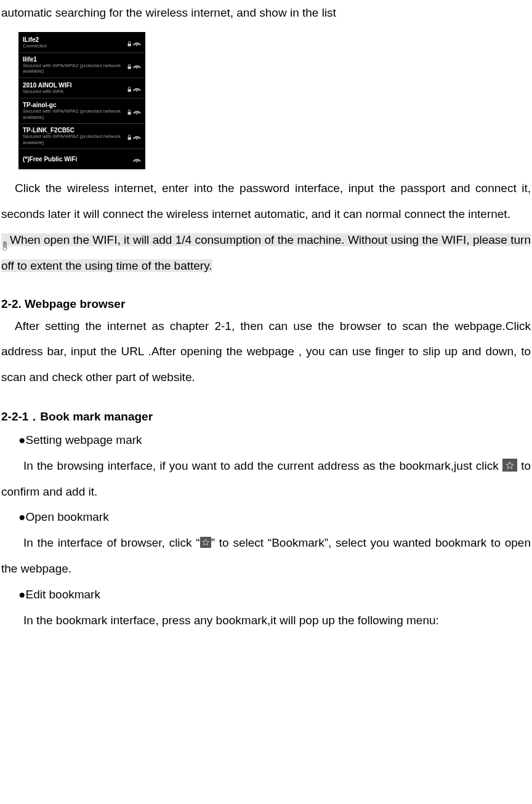 The width and height of the screenshot is (532, 804). Describe the element at coordinates (266, 517) in the screenshot. I see `bullet-open-bookmark: ●Open bookmark` at that location.